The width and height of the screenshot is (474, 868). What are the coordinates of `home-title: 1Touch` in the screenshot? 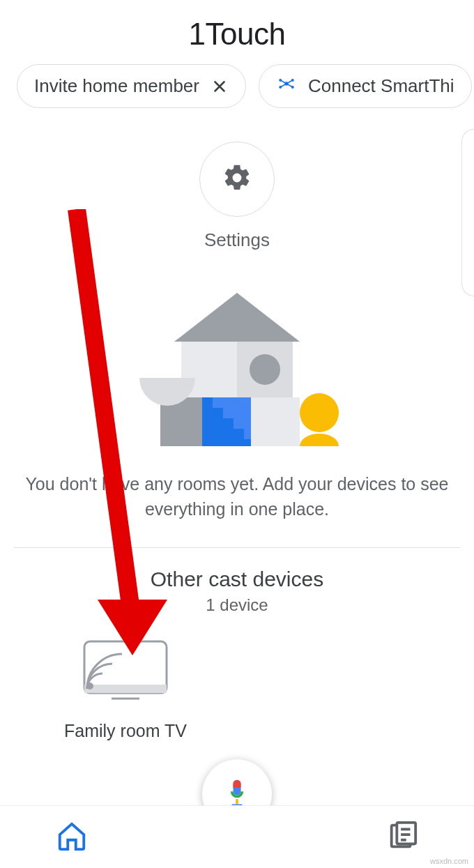 It's located at (237, 32).